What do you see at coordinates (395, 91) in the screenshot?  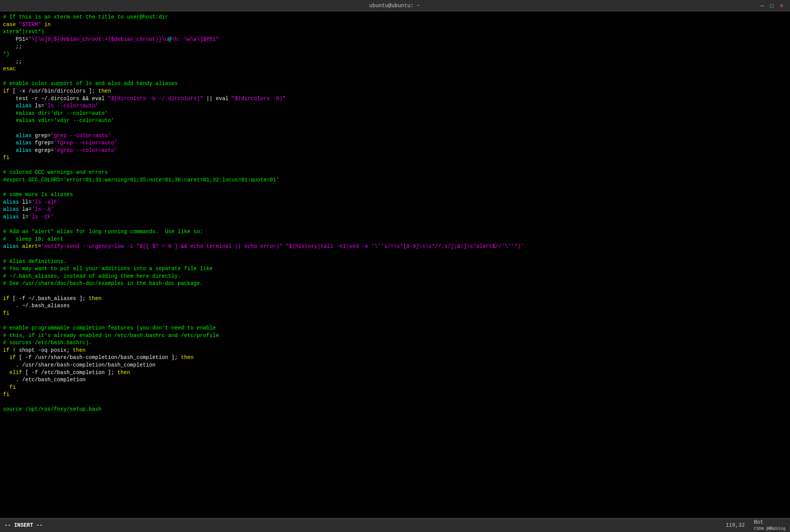 I see `code-line-11: if [ -x /usr/bin/dircolors ]; then` at bounding box center [395, 91].